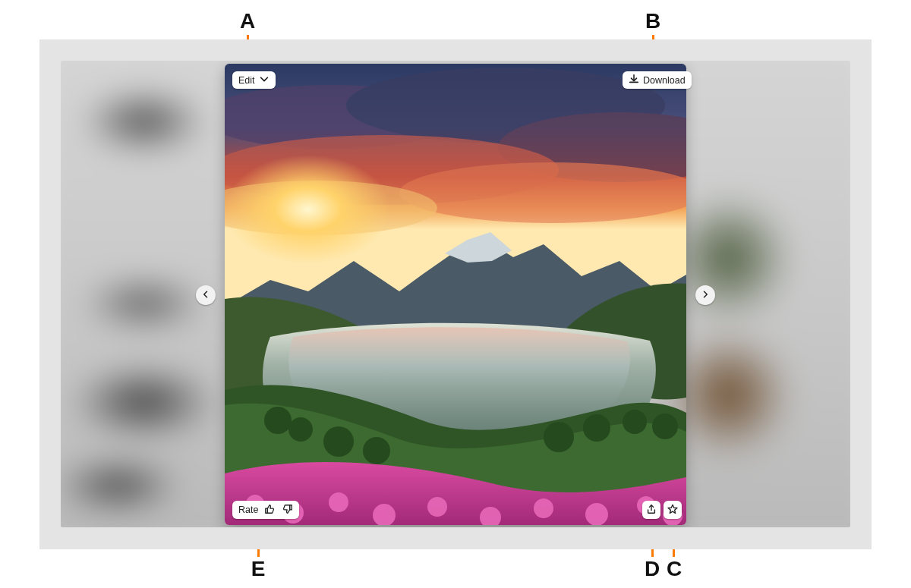 The width and height of the screenshot is (911, 588). What do you see at coordinates (705, 295) in the screenshot?
I see `next-button` at bounding box center [705, 295].